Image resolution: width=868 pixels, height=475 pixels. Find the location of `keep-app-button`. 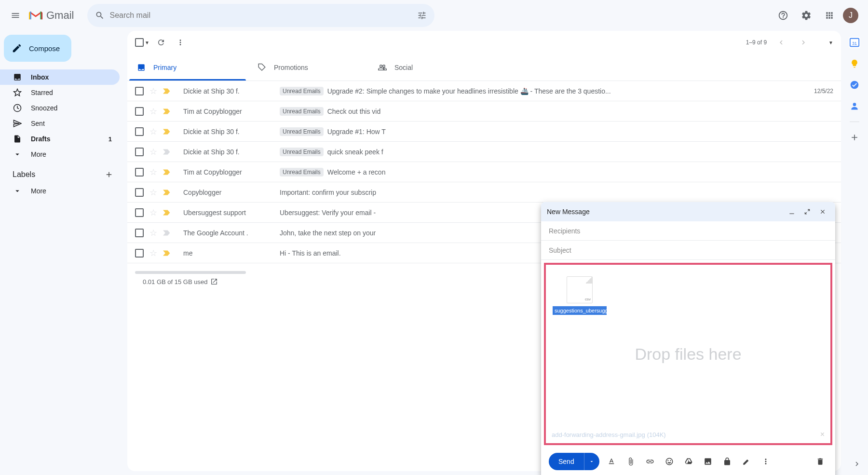

keep-app-button is located at coordinates (854, 64).